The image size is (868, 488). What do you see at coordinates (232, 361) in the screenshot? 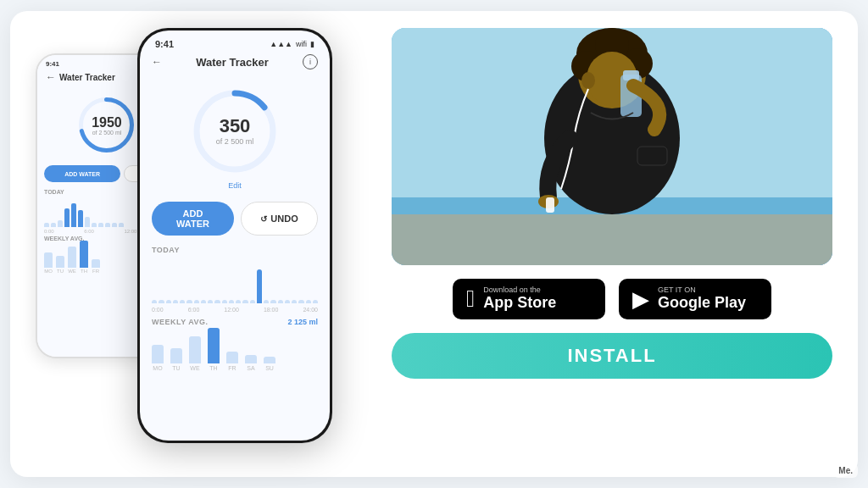
I see `weekly-bar-fr: FR` at bounding box center [232, 361].